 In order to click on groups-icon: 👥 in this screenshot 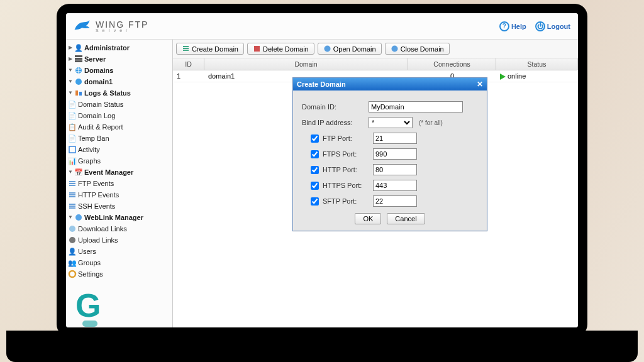, I will do `click(72, 263)`.